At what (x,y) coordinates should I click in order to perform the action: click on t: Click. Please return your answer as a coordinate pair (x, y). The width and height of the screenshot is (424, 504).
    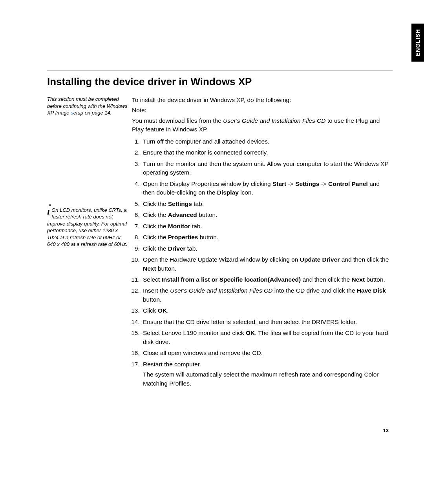
    Looking at the image, I should click on (150, 311).